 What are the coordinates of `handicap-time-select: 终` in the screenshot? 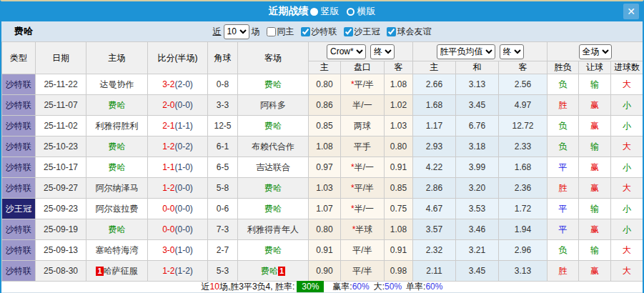 It's located at (382, 51).